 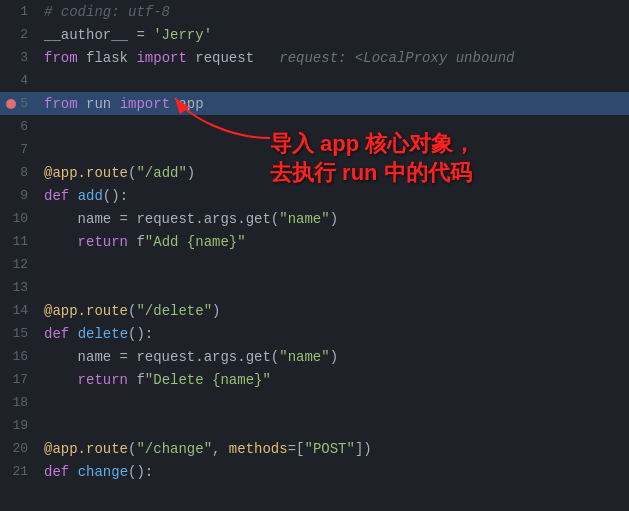 What do you see at coordinates (296, 449) in the screenshot?
I see `token-plain: =[` at bounding box center [296, 449].